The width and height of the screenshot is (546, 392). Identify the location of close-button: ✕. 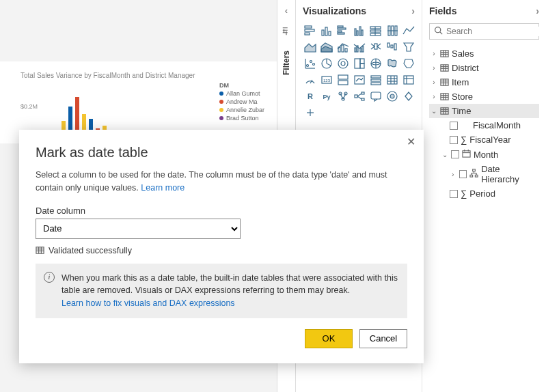
(411, 142).